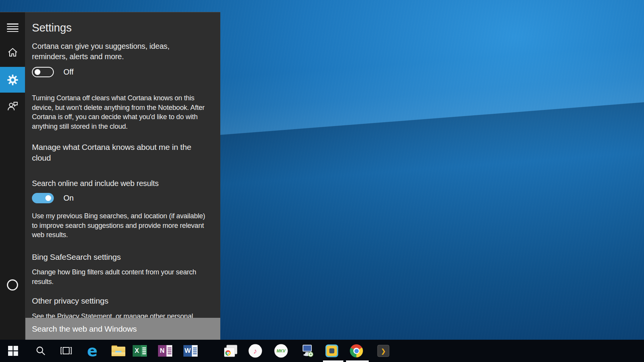 The image size is (644, 362). Describe the element at coordinates (13, 80) in the screenshot. I see `gear-icon` at that location.